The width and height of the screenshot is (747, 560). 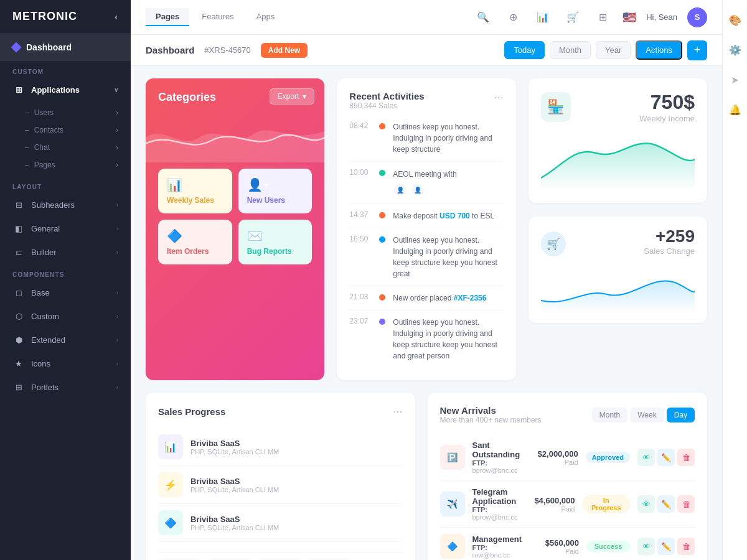 I want to click on recent-activities-card: Recent Activities 890,344 Sales ··· 08:4…, so click(x=426, y=229).